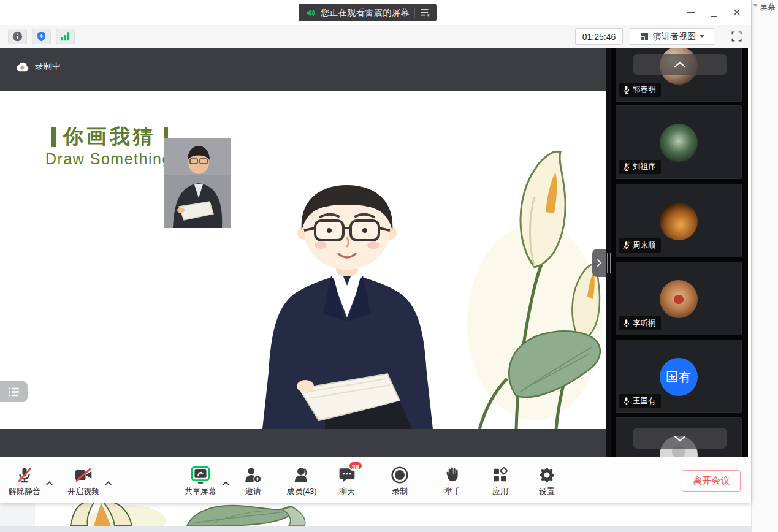 This screenshot has width=778, height=532. Describe the element at coordinates (365, 13) in the screenshot. I see `banner-text: 您正在观看雷震的屏幕` at that location.